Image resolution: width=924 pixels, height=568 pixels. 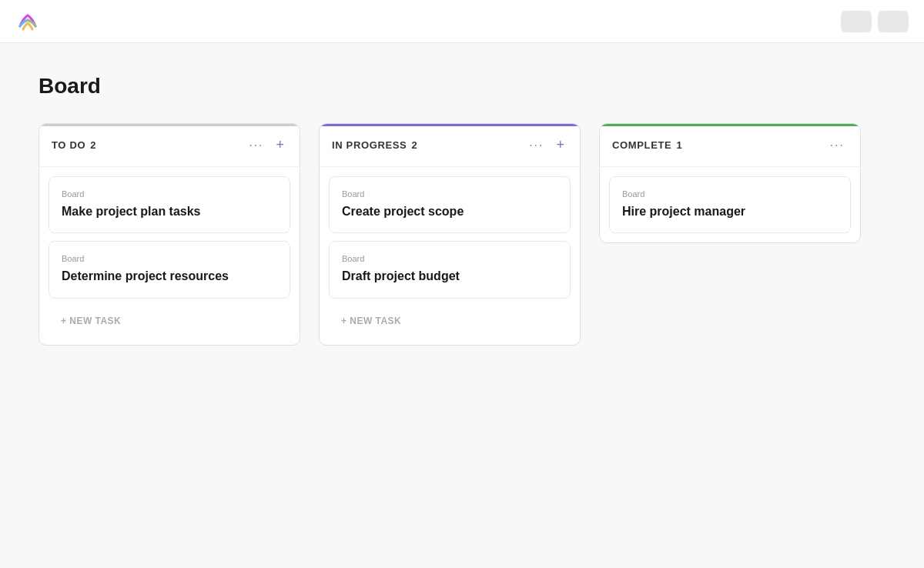 I want to click on logo-icon, so click(x=28, y=22).